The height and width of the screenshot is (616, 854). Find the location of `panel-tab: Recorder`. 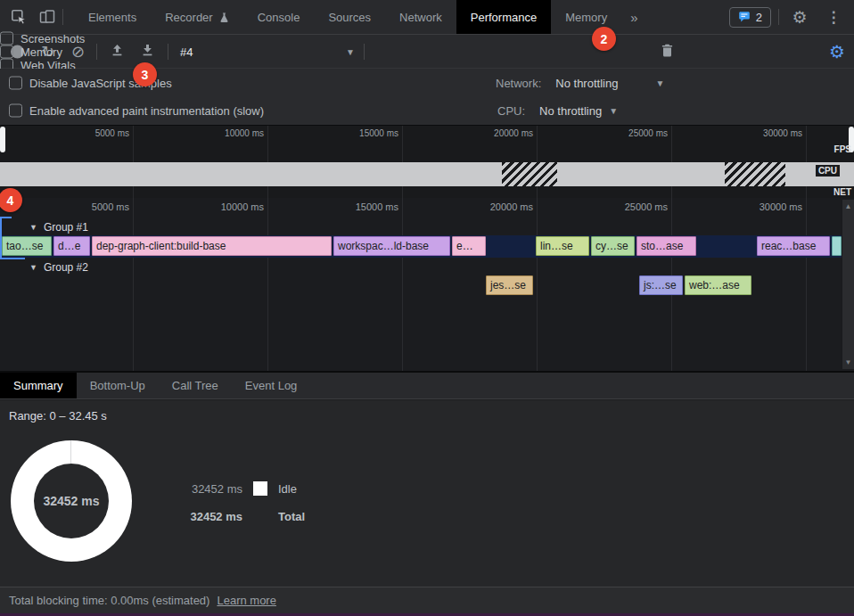

panel-tab: Recorder is located at coordinates (196, 17).